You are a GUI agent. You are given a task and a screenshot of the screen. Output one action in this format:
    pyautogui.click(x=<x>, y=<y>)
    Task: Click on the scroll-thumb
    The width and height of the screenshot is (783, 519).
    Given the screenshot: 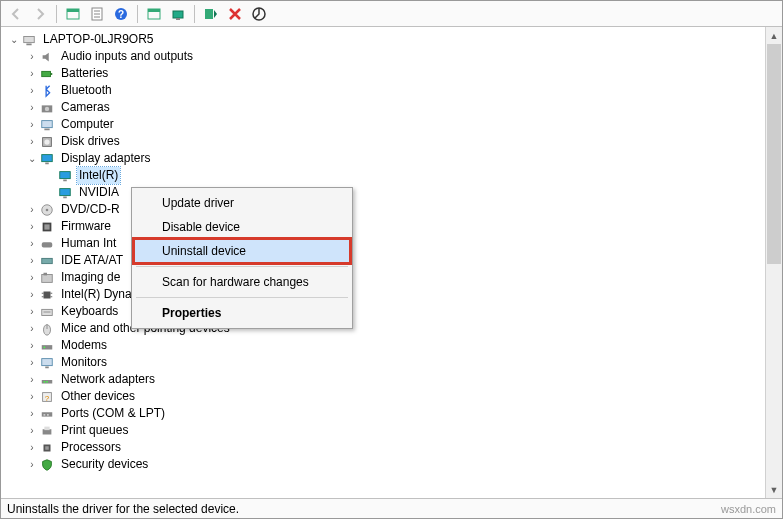 What is the action you would take?
    pyautogui.click(x=774, y=154)
    